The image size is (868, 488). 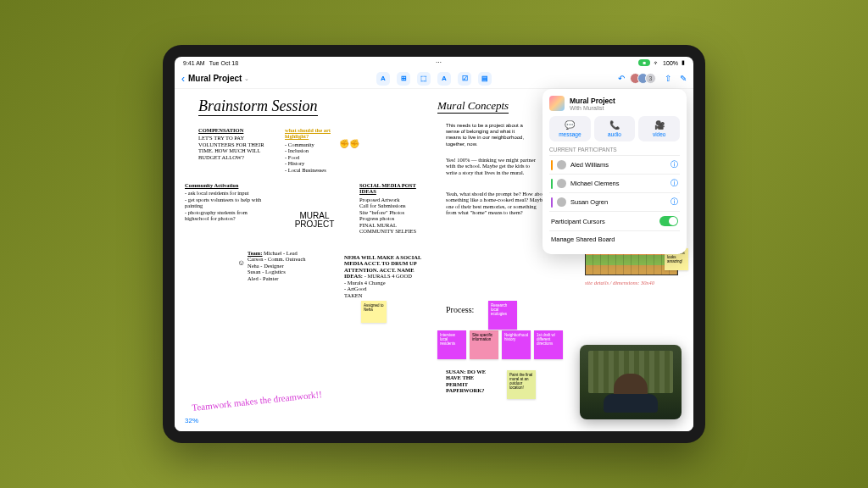 What do you see at coordinates (615, 220) in the screenshot?
I see `cursors-toggle-row: Participant Cursors` at bounding box center [615, 220].